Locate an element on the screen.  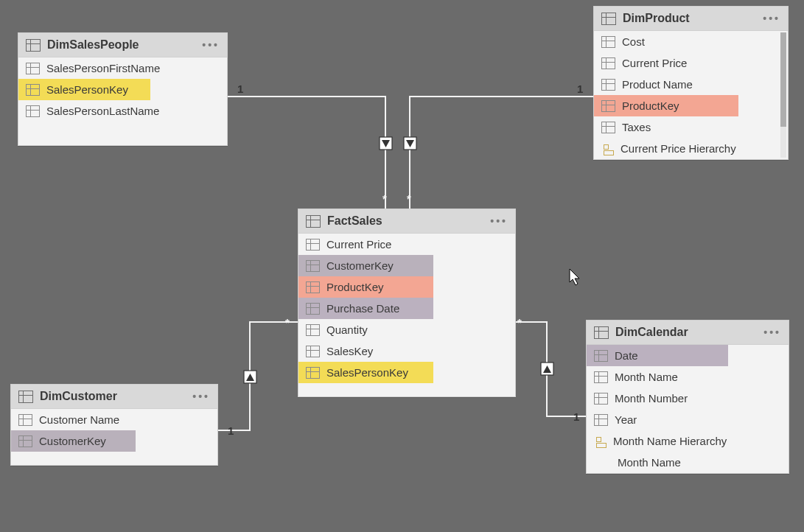
table-header: FactSales ••• is located at coordinates (407, 221).